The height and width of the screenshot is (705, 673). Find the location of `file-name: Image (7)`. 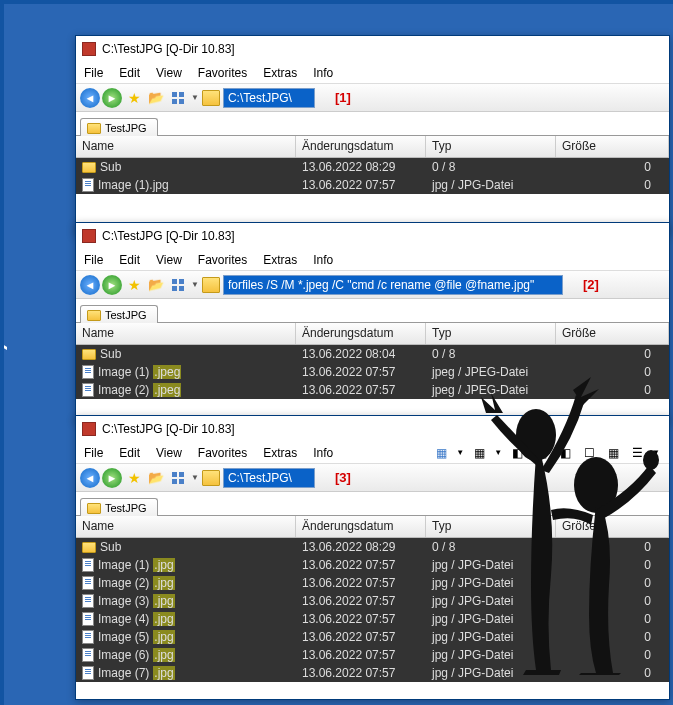

file-name: Image (7) is located at coordinates (124, 673).